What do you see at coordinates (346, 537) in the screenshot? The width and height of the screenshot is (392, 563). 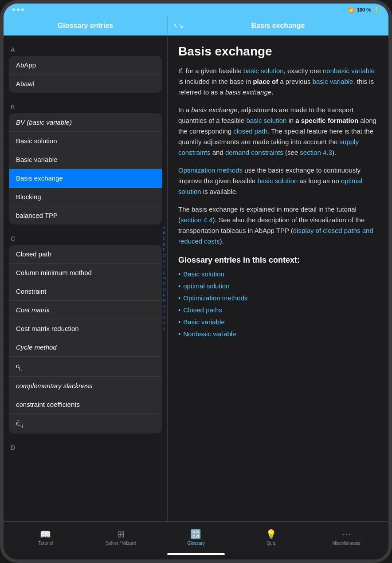 I see `tab-misc: ⋯ Miscellaneous` at bounding box center [346, 537].